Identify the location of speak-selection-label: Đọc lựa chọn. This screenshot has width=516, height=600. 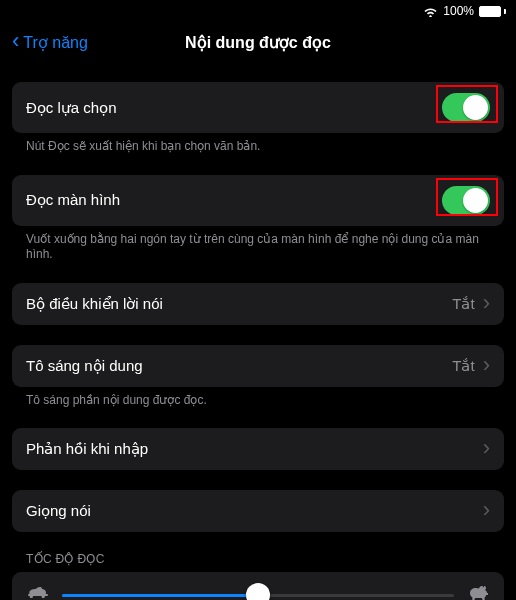
(72, 108).